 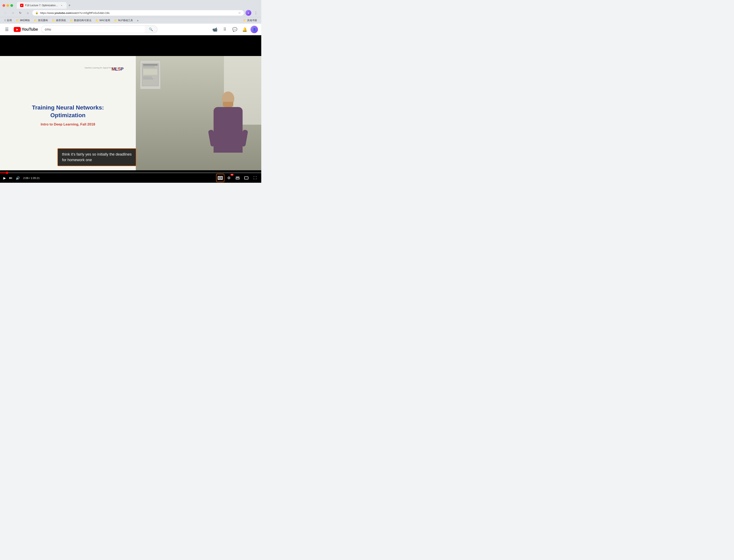 I want to click on lock-icon: 🔒, so click(x=37, y=13).